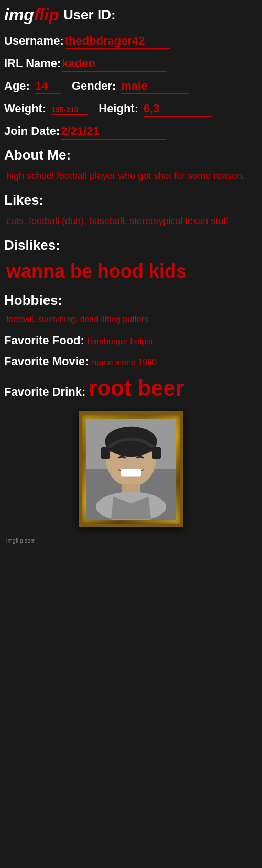 Image resolution: width=262 pixels, height=868 pixels. Describe the element at coordinates (25, 109) in the screenshot. I see `weight-label: Weight:` at that location.